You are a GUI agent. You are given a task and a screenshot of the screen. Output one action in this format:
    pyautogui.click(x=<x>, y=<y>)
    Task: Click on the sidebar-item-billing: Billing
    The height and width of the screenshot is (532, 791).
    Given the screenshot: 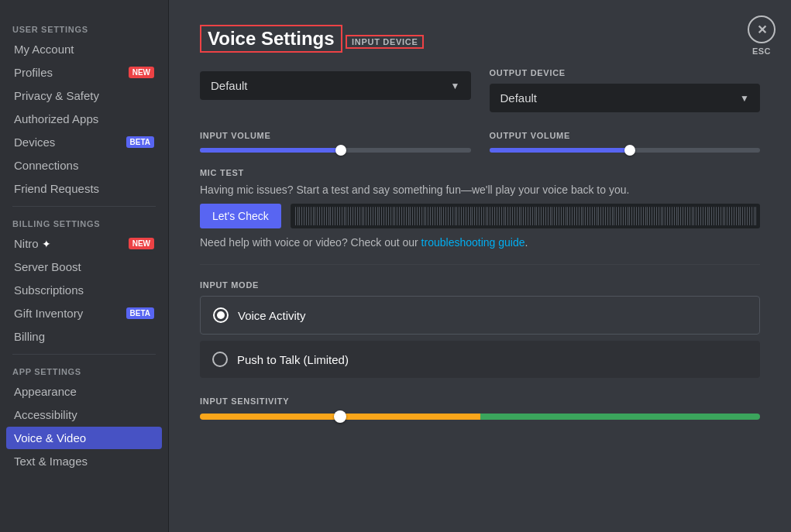 What is the action you would take?
    pyautogui.click(x=84, y=336)
    